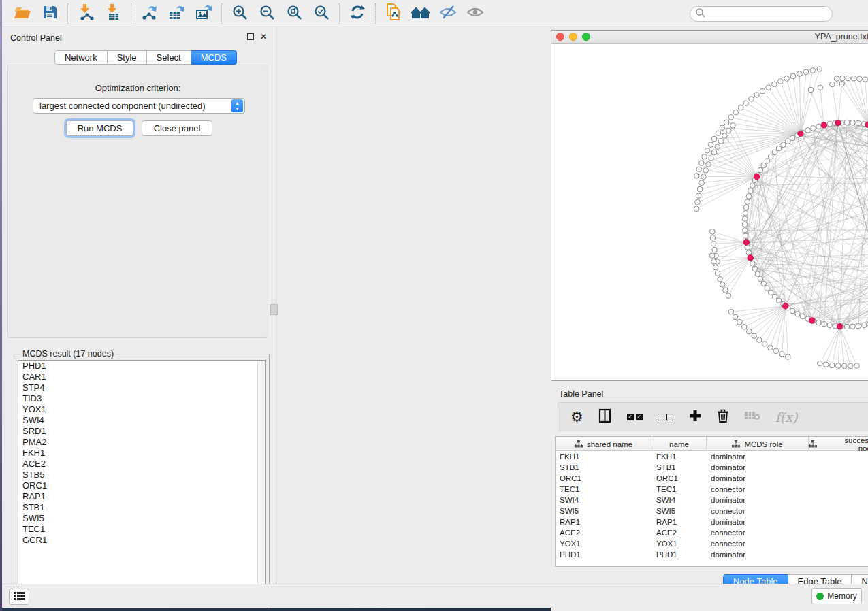  Describe the element at coordinates (142, 508) in the screenshot. I see `mcds-result-item: STB1` at that location.